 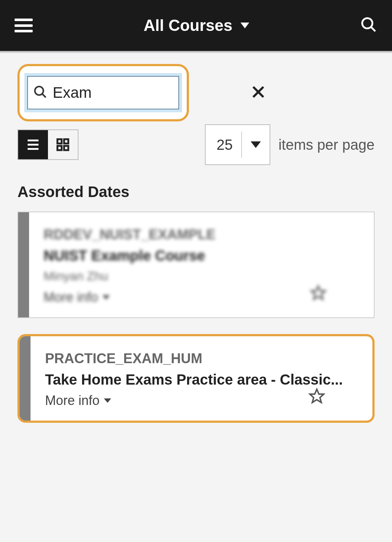 What do you see at coordinates (24, 25) in the screenshot?
I see `hamburger-menu-icon` at bounding box center [24, 25].